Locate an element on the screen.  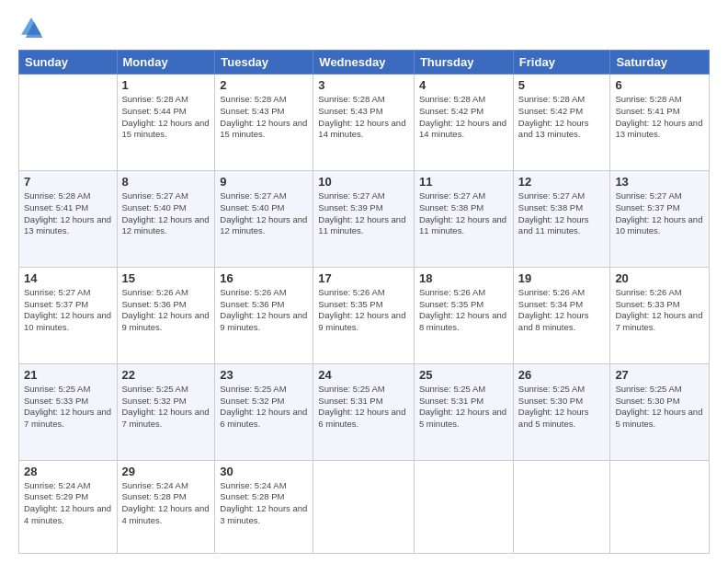
day-info: Sunrise: 5:26 AM Sunset: 5:33 PM Dayligh… is located at coordinates (660, 311).